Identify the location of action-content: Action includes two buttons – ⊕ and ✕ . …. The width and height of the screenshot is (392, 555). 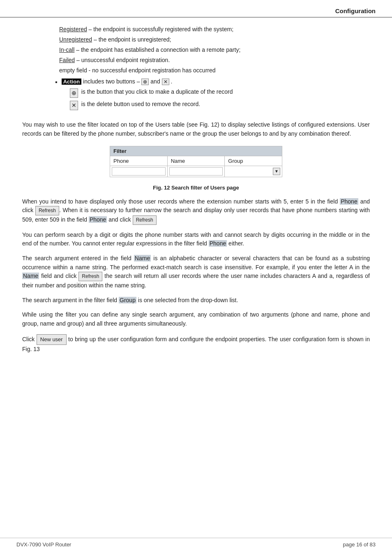
(216, 95).